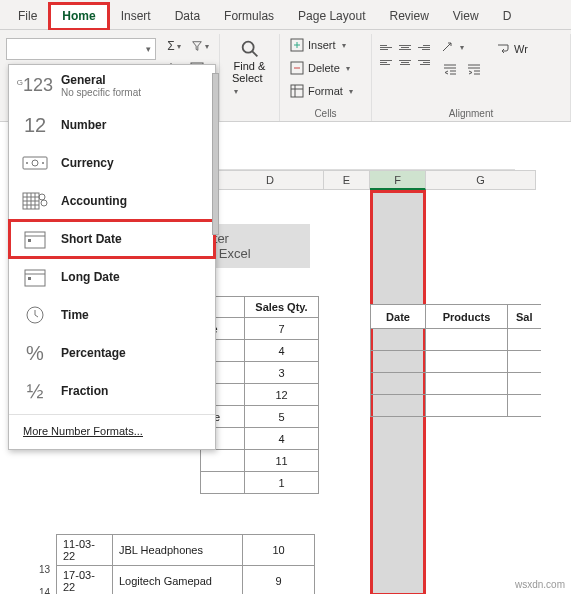 This screenshot has width=571, height=594. I want to click on sales-qty-header: Sales Qty., so click(282, 308).